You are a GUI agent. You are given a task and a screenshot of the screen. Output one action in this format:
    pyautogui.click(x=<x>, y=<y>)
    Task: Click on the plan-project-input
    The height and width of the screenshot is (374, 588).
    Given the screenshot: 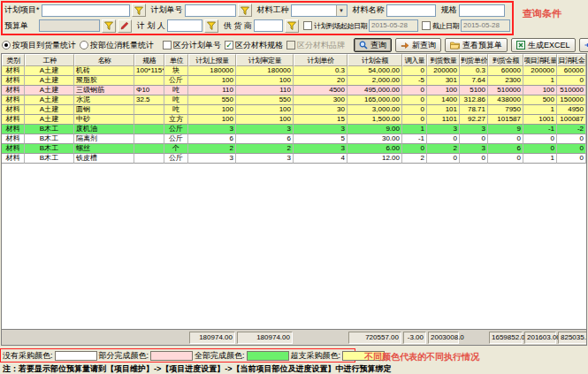 What is the action you would take?
    pyautogui.click(x=86, y=11)
    